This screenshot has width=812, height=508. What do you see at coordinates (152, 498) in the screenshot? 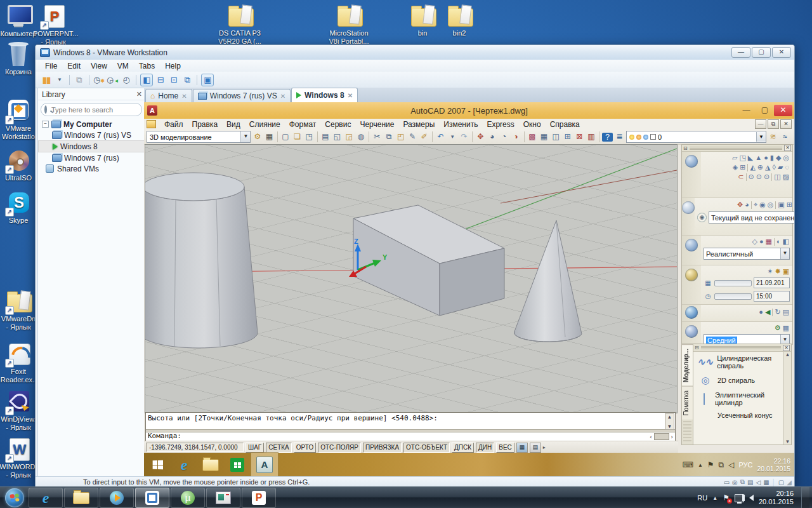
I see `host-vmware-button` at bounding box center [152, 498].